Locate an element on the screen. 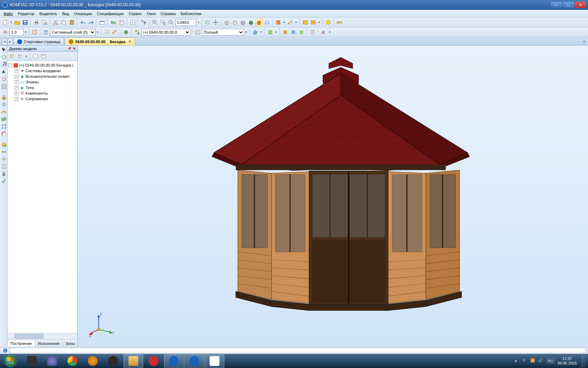 The width and height of the screenshot is (588, 368). bom-tool is located at coordinates (4, 166).